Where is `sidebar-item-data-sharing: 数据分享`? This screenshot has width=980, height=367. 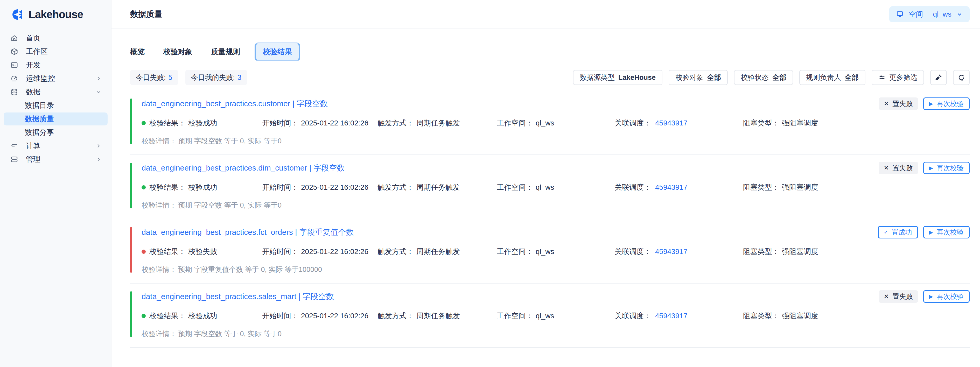
sidebar-item-data-sharing: 数据分享 is located at coordinates (56, 132).